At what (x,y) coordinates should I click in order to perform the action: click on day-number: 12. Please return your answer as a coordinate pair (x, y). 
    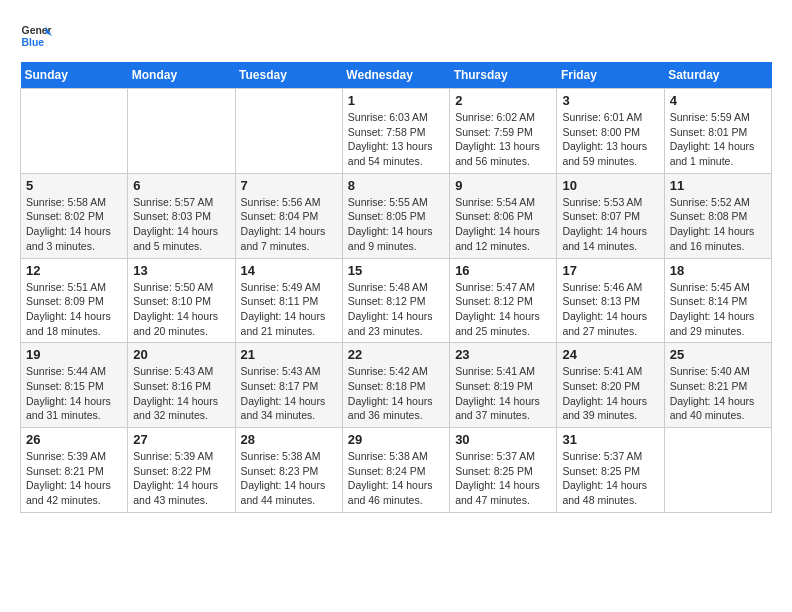
    Looking at the image, I should click on (74, 270).